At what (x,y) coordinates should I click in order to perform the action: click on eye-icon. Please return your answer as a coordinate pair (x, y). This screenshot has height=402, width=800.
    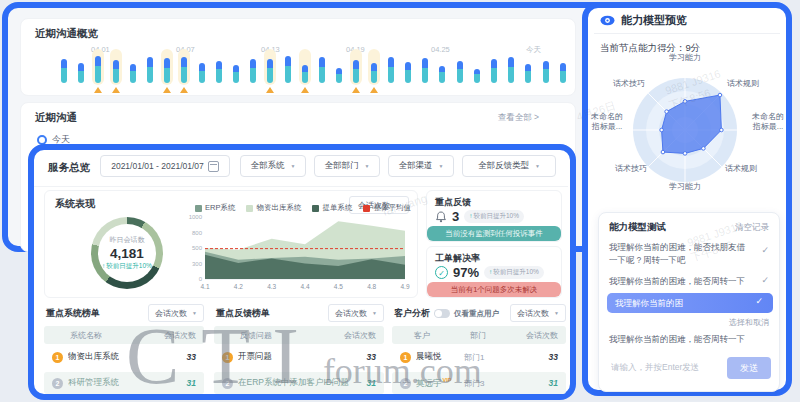
    Looking at the image, I should click on (608, 20).